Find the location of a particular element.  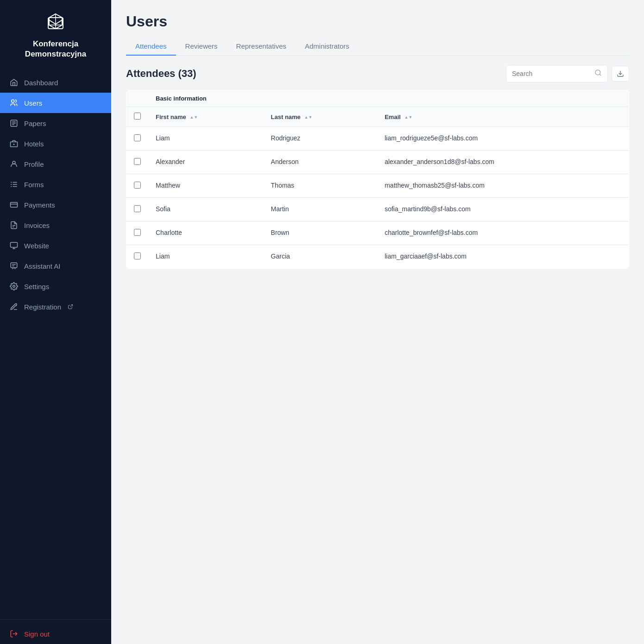

brand-name: Konferencja Demonstracyjna is located at coordinates (56, 49).